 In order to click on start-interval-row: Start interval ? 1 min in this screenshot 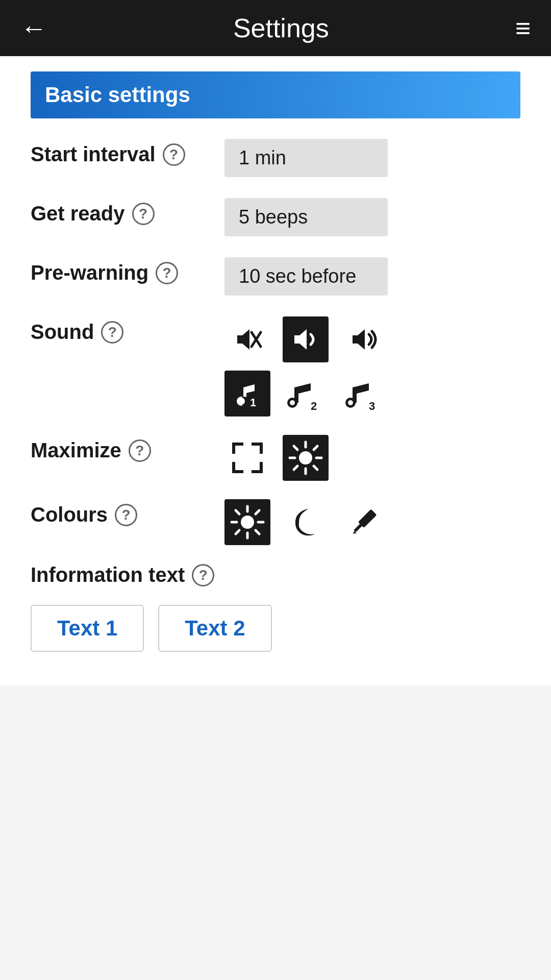, I will do `click(276, 159)`.